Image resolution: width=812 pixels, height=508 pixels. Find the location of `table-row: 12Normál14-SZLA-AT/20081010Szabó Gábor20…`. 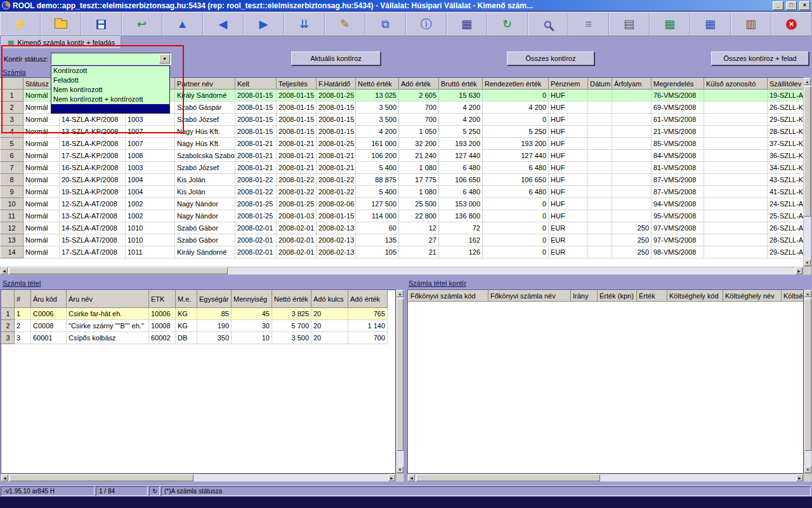

table-row: 12Normál14-SZLA-AT/20081010Szabó Gábor20… is located at coordinates (402, 229).